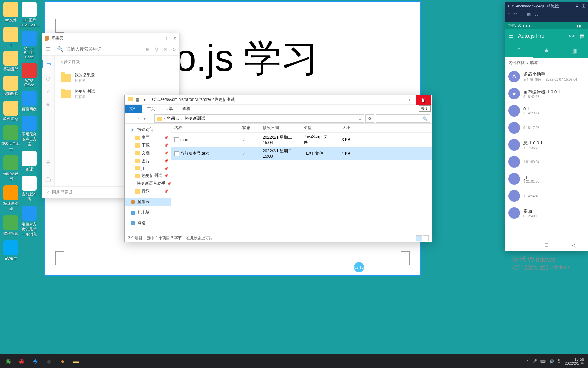 This screenshot has height=368, width=588. Describe the element at coordinates (577, 6) in the screenshot. I see `gear-icon: ⚙` at that location.